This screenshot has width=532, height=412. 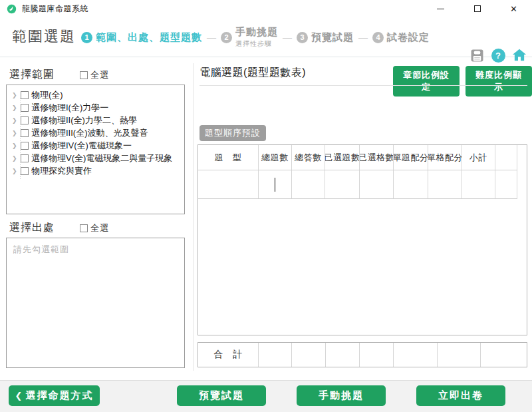 I want to click on col-header-selected-questions: 已選題數, so click(x=342, y=157).